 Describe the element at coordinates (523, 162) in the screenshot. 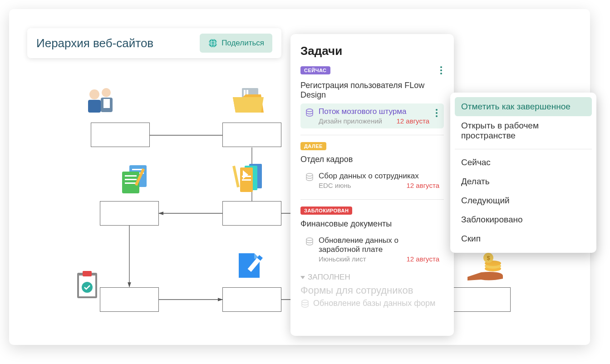

I see `menu-item-status-now: Сейчас` at that location.